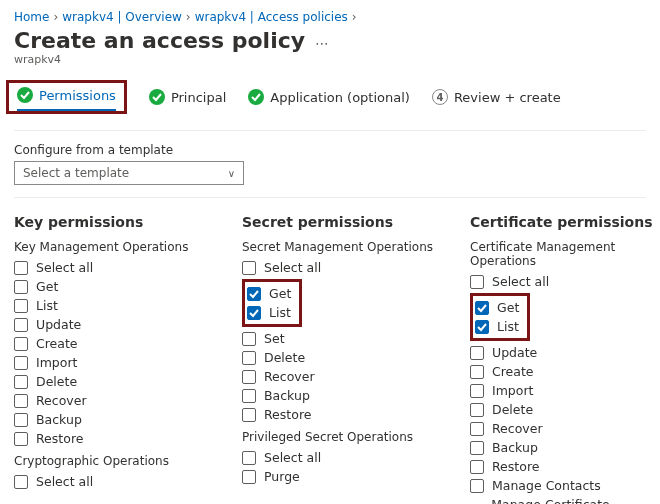  Describe the element at coordinates (282, 476) in the screenshot. I see `checkbox-label: Purge` at that location.